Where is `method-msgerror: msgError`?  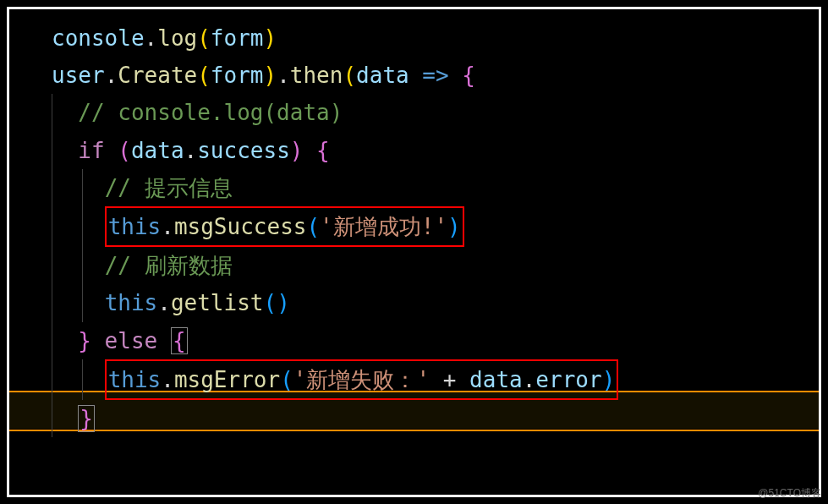
method-msgerror: msgError is located at coordinates (227, 380).